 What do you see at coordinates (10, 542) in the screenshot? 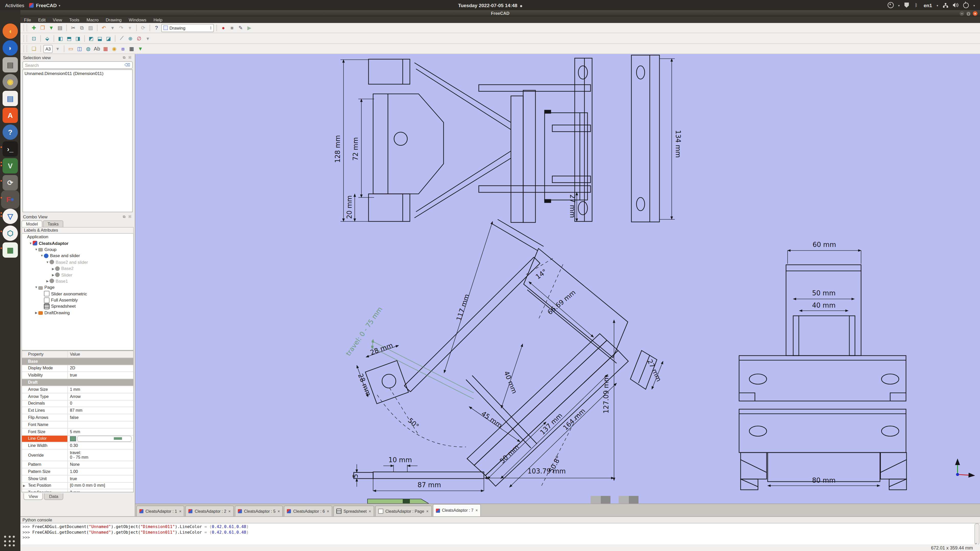
I see `show-applications-button` at bounding box center [10, 542].